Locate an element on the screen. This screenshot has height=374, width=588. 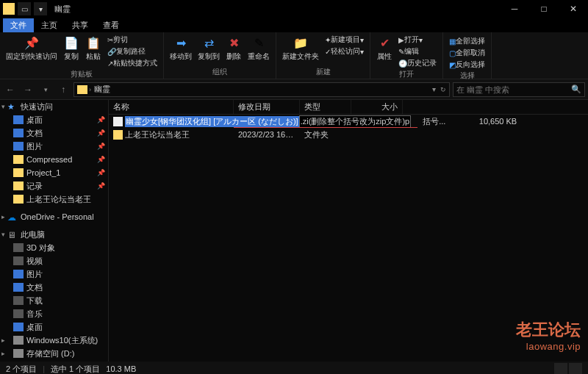
selectall-button: ▦全部选择 is located at coordinates (467, 41).